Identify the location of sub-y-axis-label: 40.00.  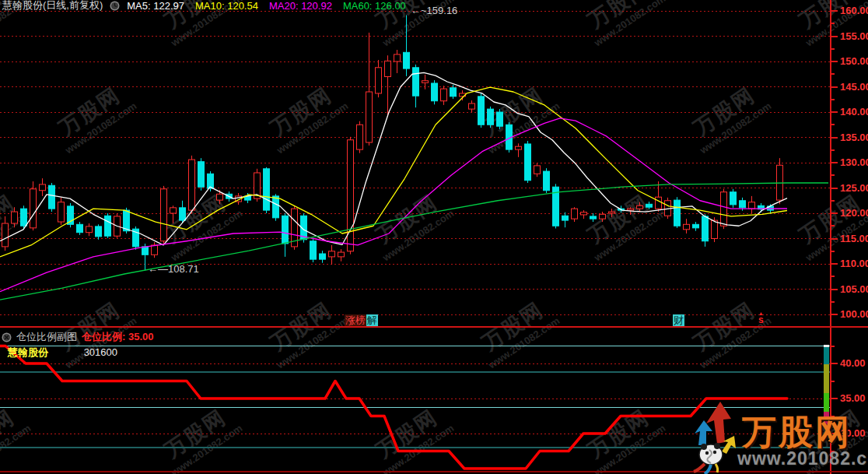
(854, 363).